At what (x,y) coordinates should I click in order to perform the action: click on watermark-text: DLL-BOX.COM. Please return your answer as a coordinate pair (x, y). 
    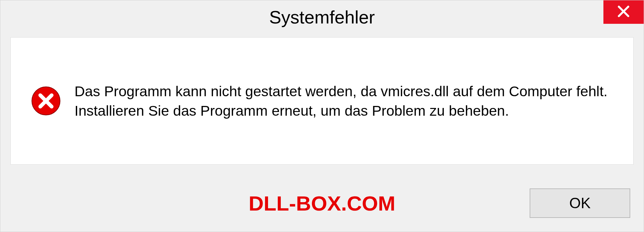
    Looking at the image, I should click on (322, 203).